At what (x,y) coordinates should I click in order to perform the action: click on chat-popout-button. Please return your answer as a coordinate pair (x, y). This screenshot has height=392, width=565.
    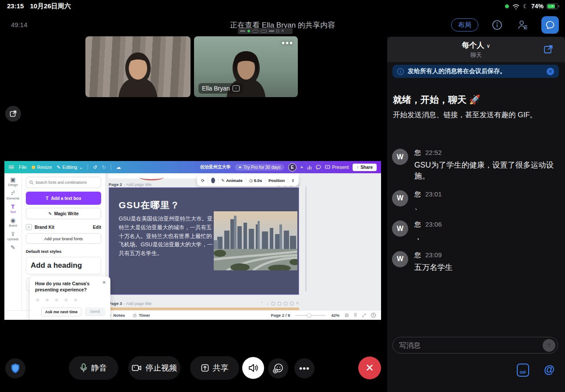
    Looking at the image, I should click on (548, 49).